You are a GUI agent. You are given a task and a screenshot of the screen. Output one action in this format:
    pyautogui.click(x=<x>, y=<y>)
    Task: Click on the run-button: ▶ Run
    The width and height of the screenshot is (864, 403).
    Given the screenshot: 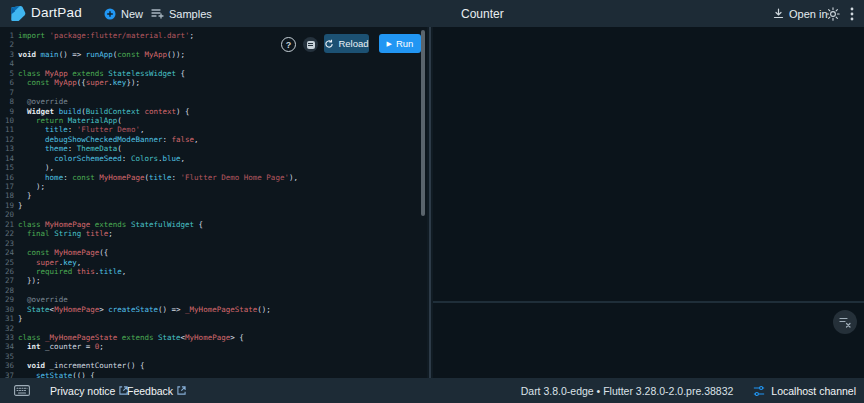 What is the action you would take?
    pyautogui.click(x=400, y=44)
    